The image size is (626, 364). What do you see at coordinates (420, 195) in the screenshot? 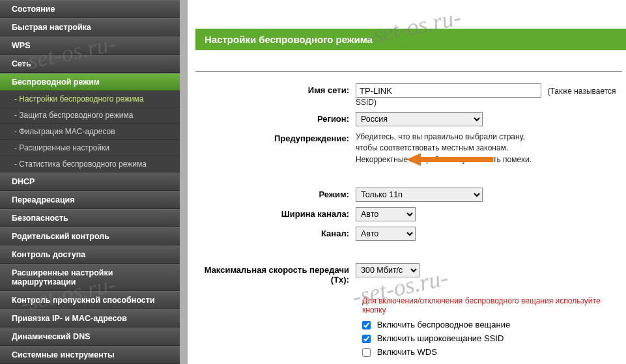
I see `mode-select: Только 11n` at bounding box center [420, 195].